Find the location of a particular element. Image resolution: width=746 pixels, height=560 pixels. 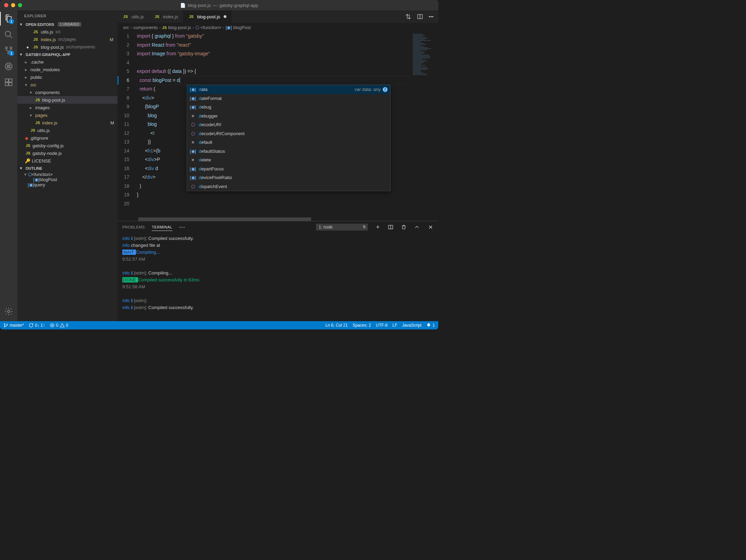

code-editor: 1234567891011121314151617181920 import {… is located at coordinates (278, 124).